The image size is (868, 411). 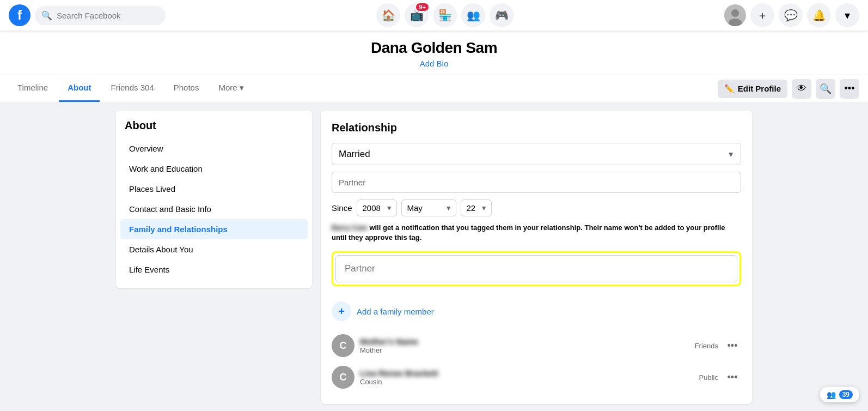 I want to click on year-select-wrapper: 2008 2009 2010 ▼, so click(x=377, y=208).